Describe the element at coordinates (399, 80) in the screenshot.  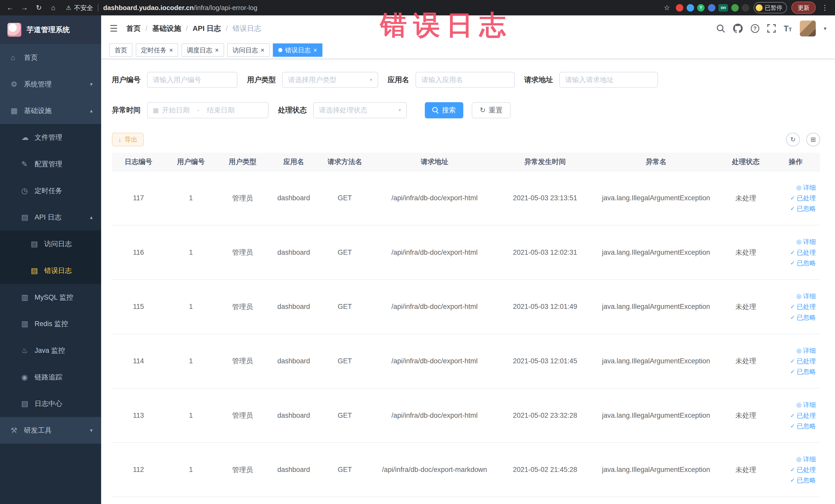
I see `filter-label-app-name: 应用名` at that location.